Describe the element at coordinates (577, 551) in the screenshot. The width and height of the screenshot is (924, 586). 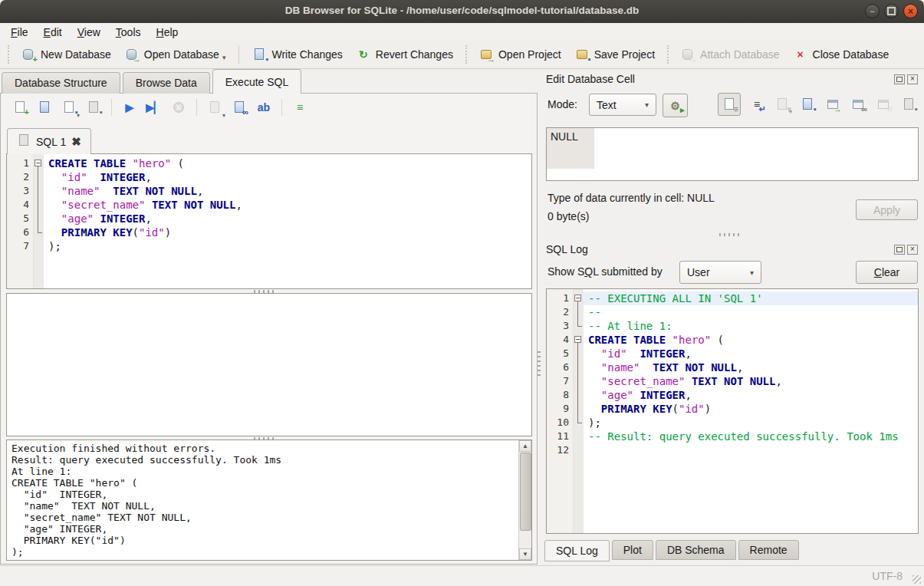
I see `dock-tab-sql-log: SQL Log` at that location.